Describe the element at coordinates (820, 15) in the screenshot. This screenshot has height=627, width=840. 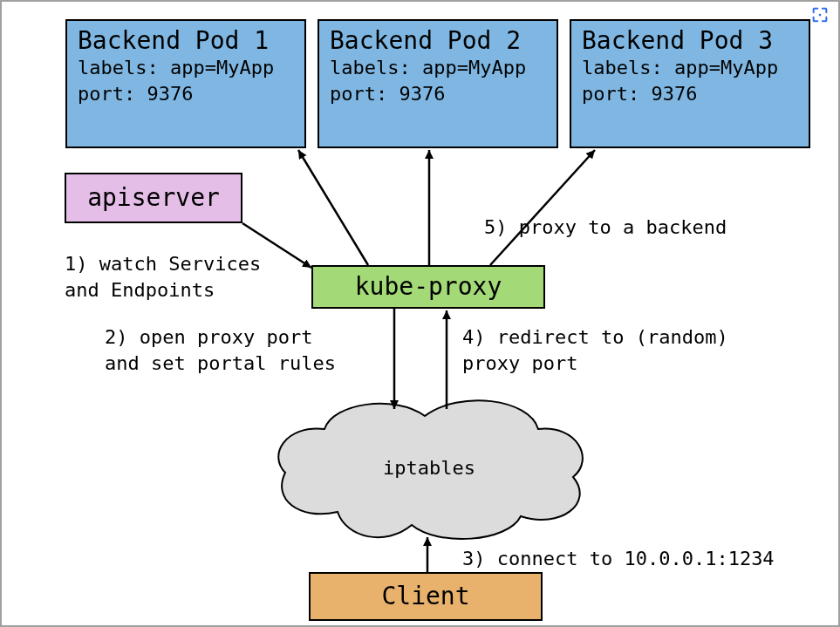
I see `expand-icon` at that location.